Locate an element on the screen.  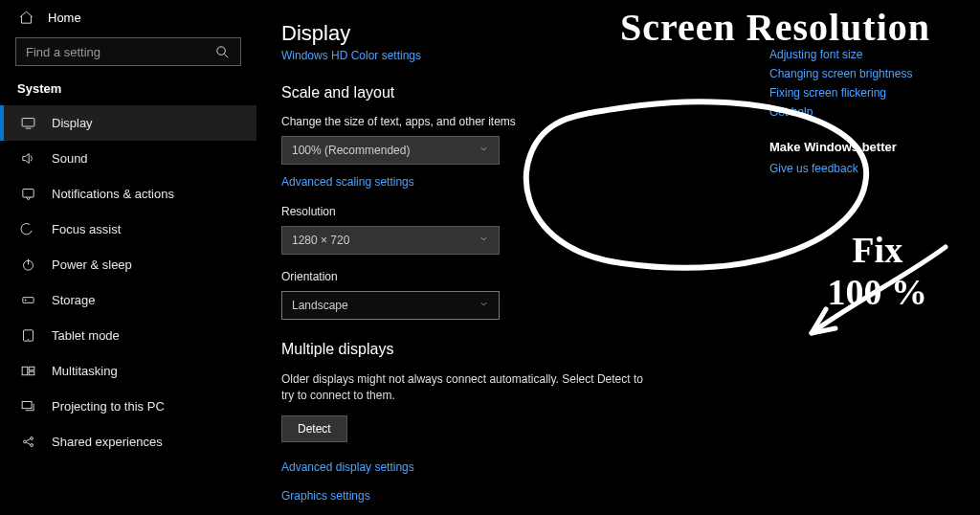
tablet-icon is located at coordinates (28, 335).